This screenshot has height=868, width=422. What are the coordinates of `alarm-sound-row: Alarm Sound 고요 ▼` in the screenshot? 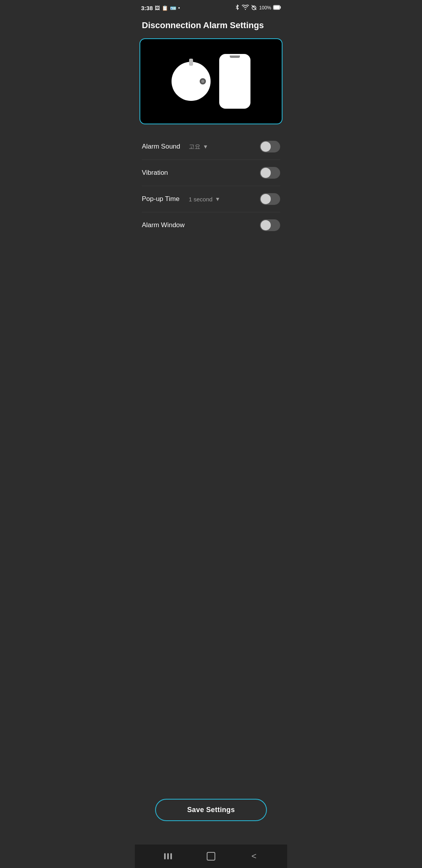 It's located at (211, 147).